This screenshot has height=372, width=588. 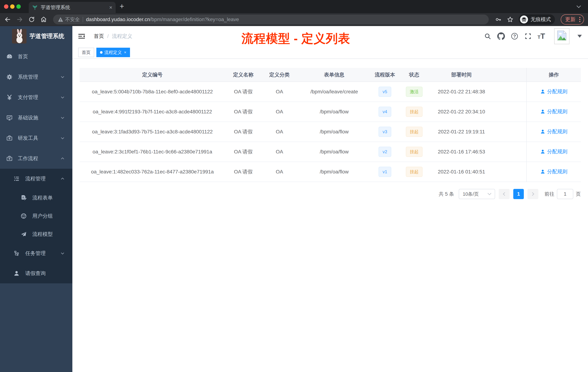 I want to click on column-header-3: 定义分类, so click(x=279, y=75).